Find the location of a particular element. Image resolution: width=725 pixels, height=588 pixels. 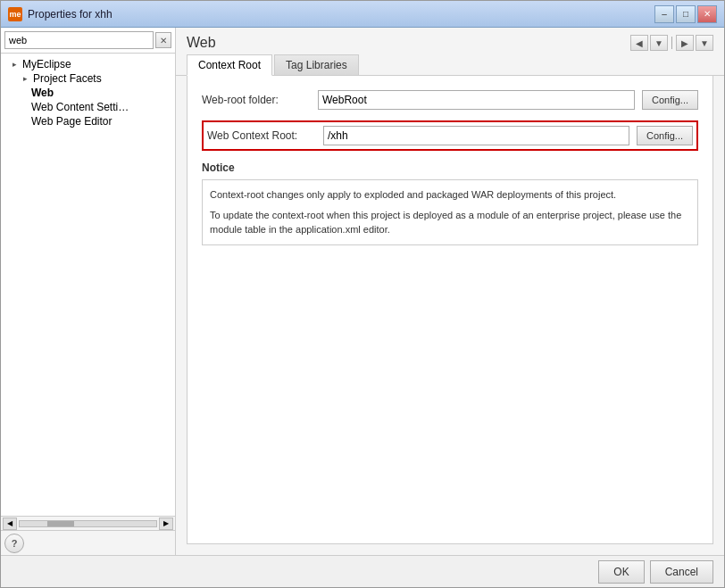

tree-label-web-page-editor: Web Page Editor is located at coordinates (71, 121).